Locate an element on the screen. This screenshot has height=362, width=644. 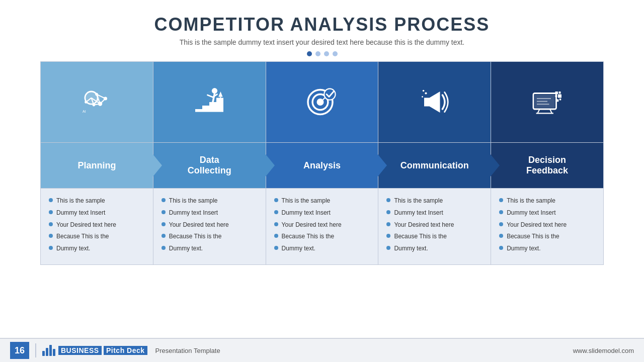
communication-label: Communication is located at coordinates (435, 166).